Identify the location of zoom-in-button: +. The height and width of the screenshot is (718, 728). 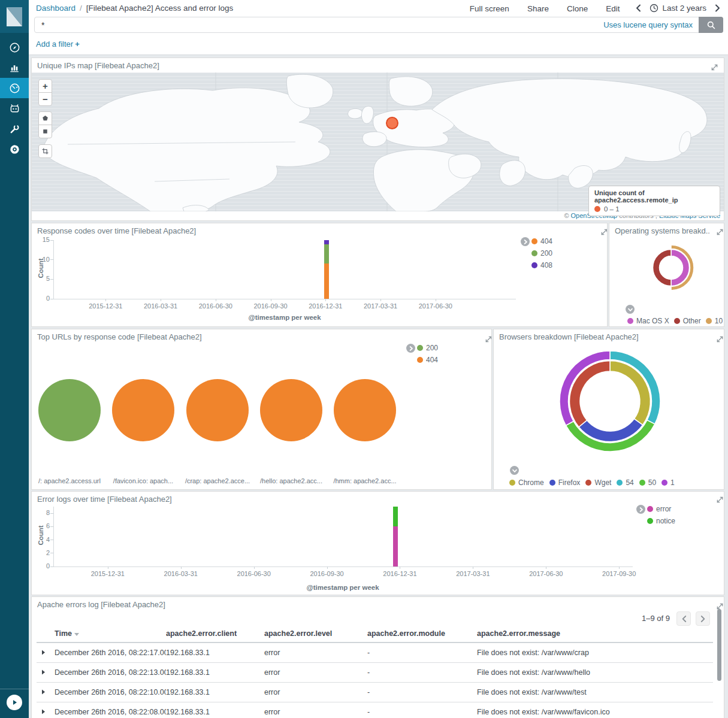
(46, 86).